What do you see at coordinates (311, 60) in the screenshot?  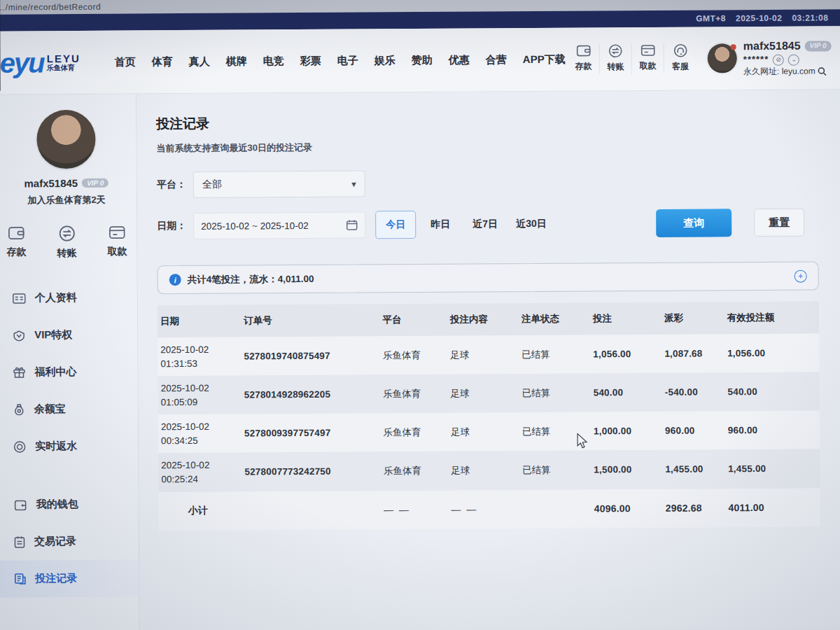 I see `nav-lottery: 彩票` at bounding box center [311, 60].